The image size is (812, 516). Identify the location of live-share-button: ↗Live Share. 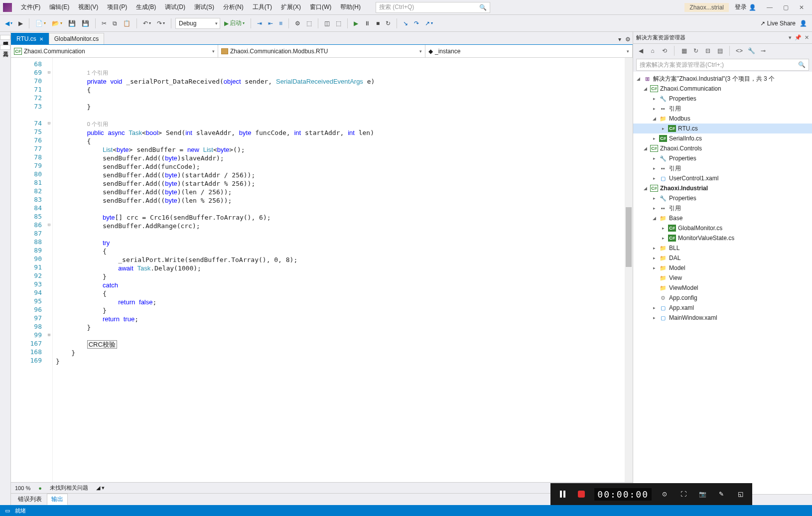
(778, 23).